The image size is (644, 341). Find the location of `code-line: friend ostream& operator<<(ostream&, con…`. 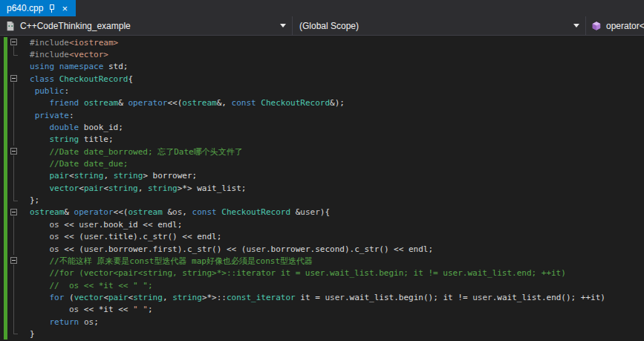

code-line: friend ostream& operator<<(ostream&, con… is located at coordinates (322, 103).